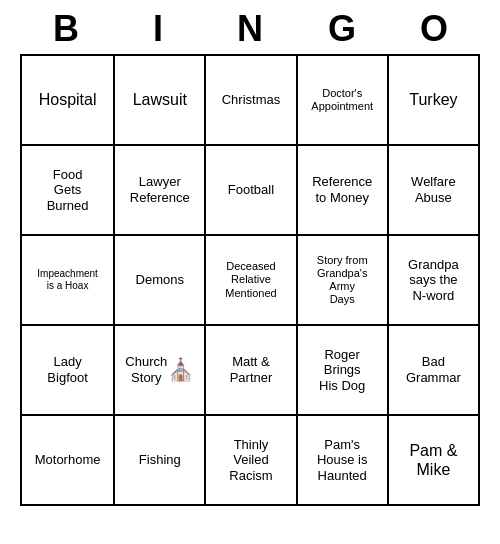  What do you see at coordinates (250, 100) in the screenshot?
I see `bingo-row: HospitalLawsuitChristmasDoctor'sAppointm…` at bounding box center [250, 100].